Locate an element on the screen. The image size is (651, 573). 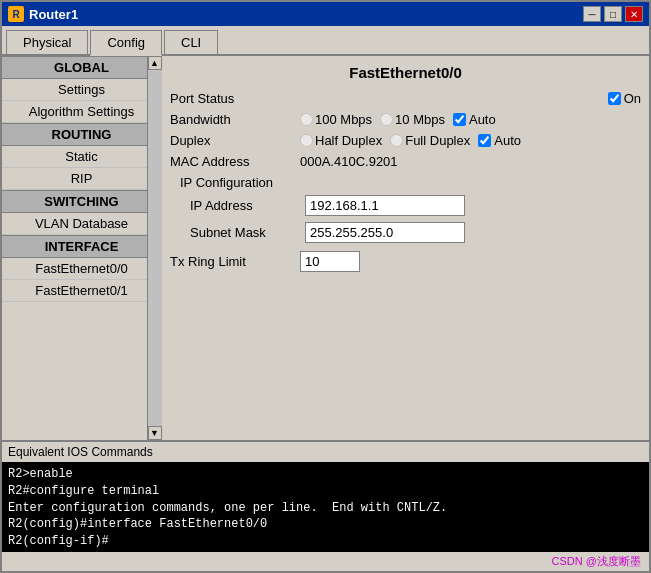
bandwidth-100-radio is located at coordinates (306, 120).